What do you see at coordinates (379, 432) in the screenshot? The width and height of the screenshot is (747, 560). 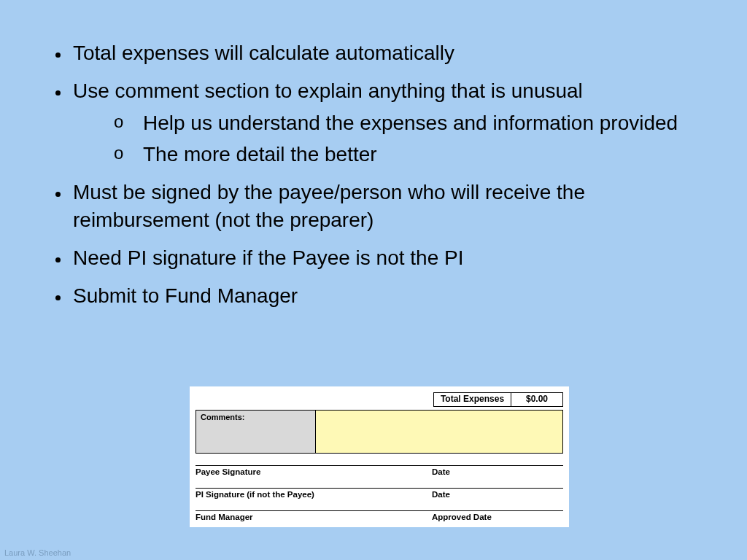 I see `comments-row: Comments:` at bounding box center [379, 432].